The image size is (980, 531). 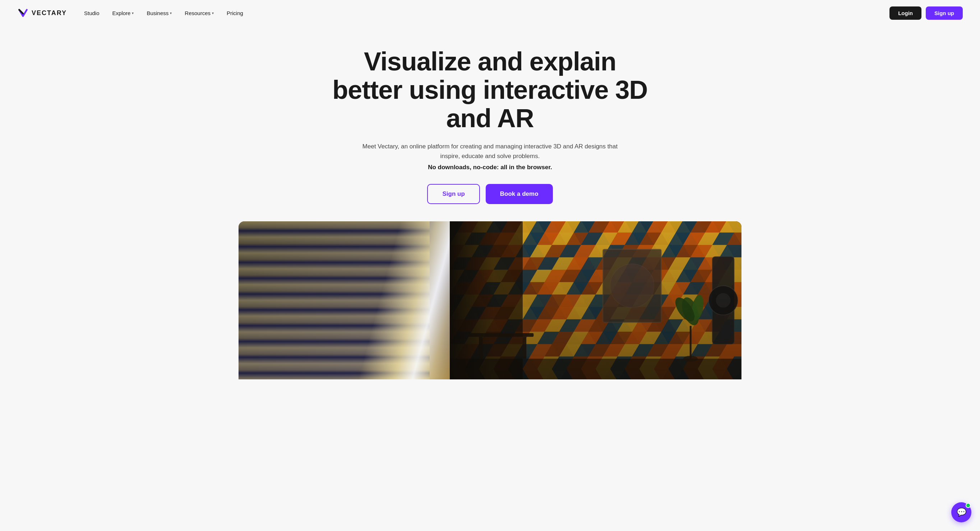 I want to click on login-button: Login, so click(x=905, y=13).